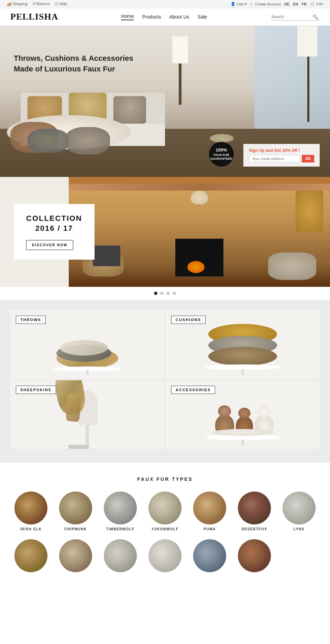 This screenshot has width=330, height=644. Describe the element at coordinates (317, 4) in the screenshot. I see `cart-link: 🛒 Cart` at that location.